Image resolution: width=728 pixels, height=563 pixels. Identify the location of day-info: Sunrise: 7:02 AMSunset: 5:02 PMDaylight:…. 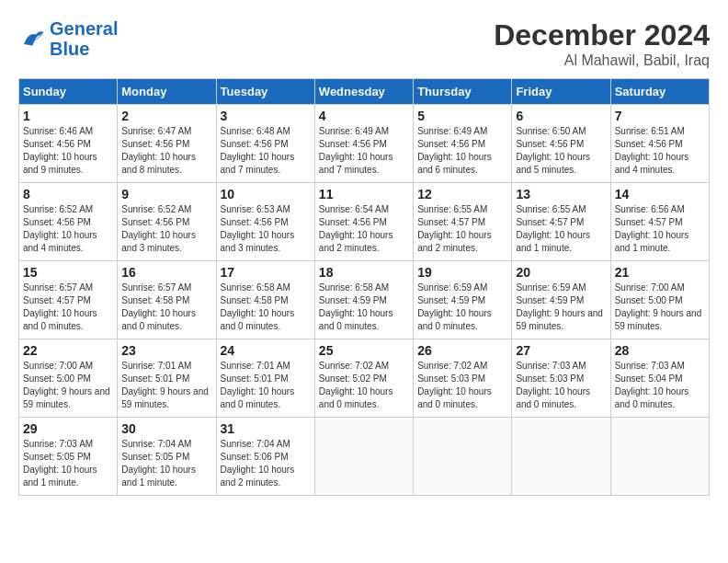
(364, 385).